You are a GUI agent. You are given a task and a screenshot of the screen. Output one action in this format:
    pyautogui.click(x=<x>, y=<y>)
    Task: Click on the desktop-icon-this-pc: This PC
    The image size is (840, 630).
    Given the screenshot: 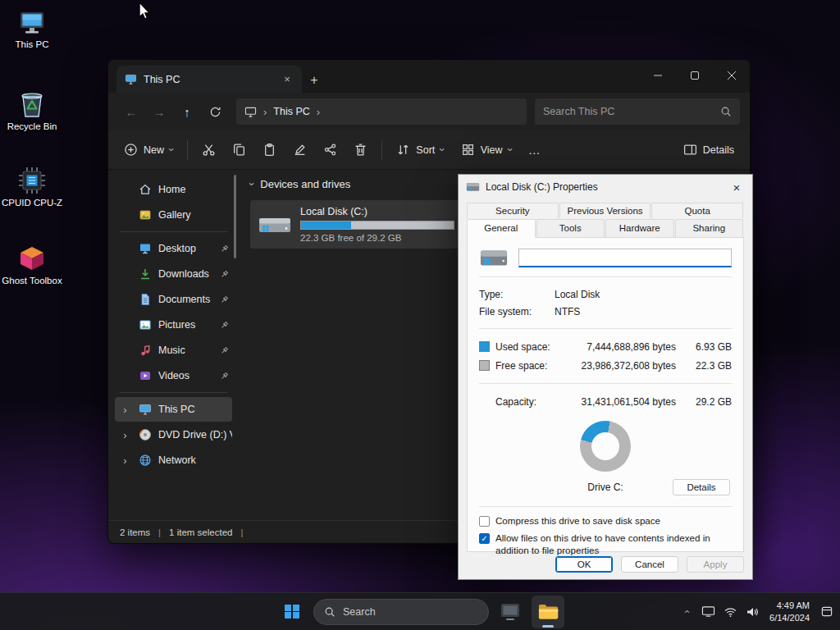 What is the action you would take?
    pyautogui.click(x=32, y=30)
    